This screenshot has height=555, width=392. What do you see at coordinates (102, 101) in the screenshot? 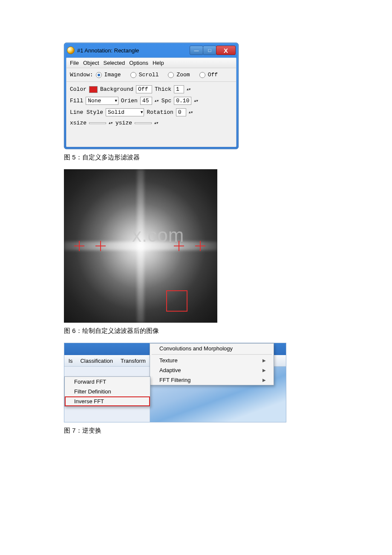
I see `fill-combo: None▼` at bounding box center [102, 101].